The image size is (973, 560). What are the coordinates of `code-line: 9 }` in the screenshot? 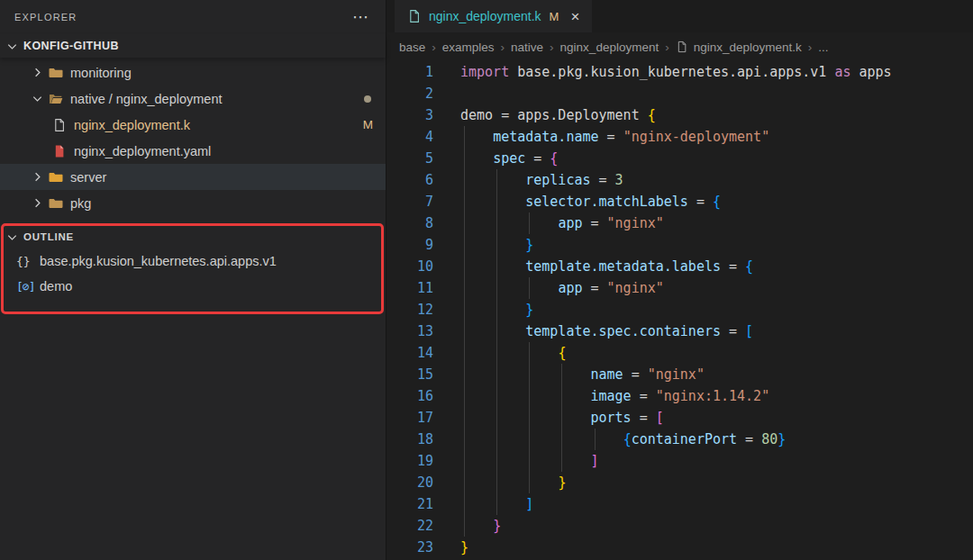 It's located at (679, 245).